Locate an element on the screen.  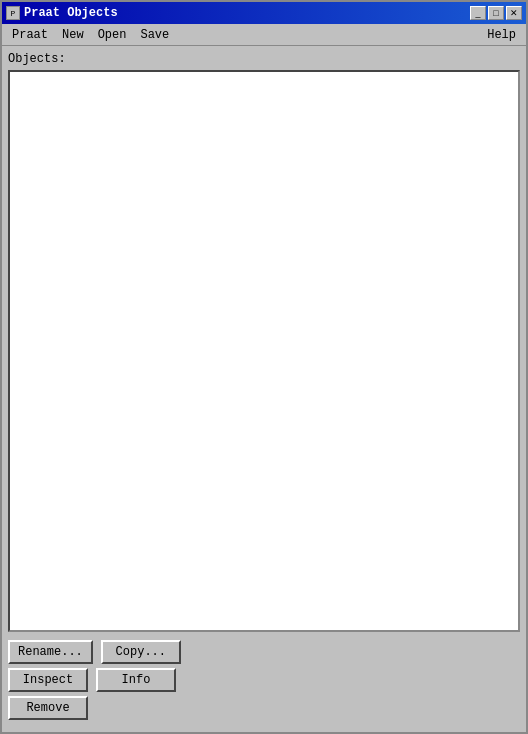
menu-items: Praat New Open Save is located at coordinates (90, 35).